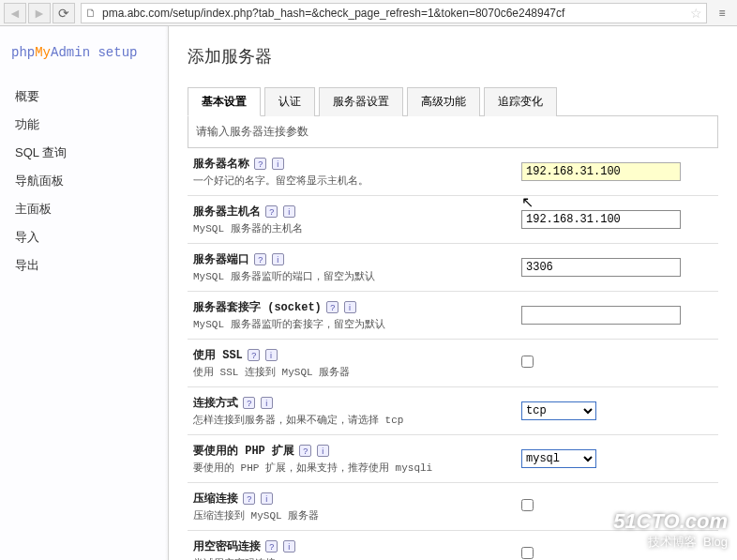  I want to click on sidebar-nav: 概要 功能 SQL 查询 导航面板 主面板 导入 导出, so click(84, 181).